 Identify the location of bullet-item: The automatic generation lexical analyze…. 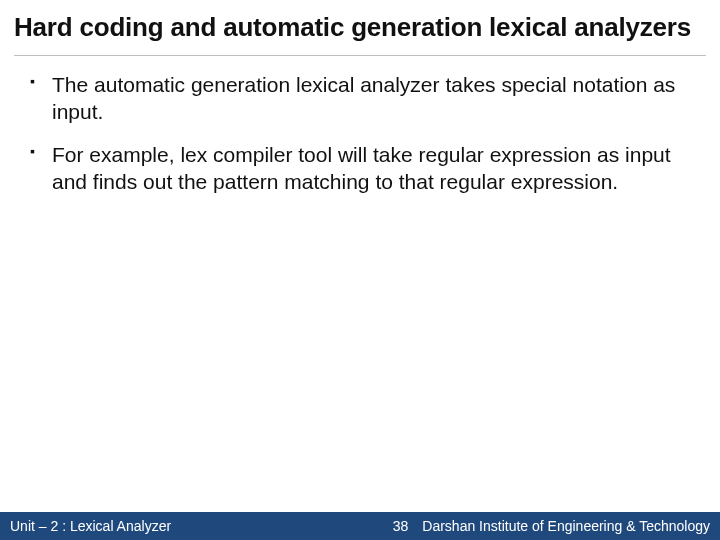
(360, 99).